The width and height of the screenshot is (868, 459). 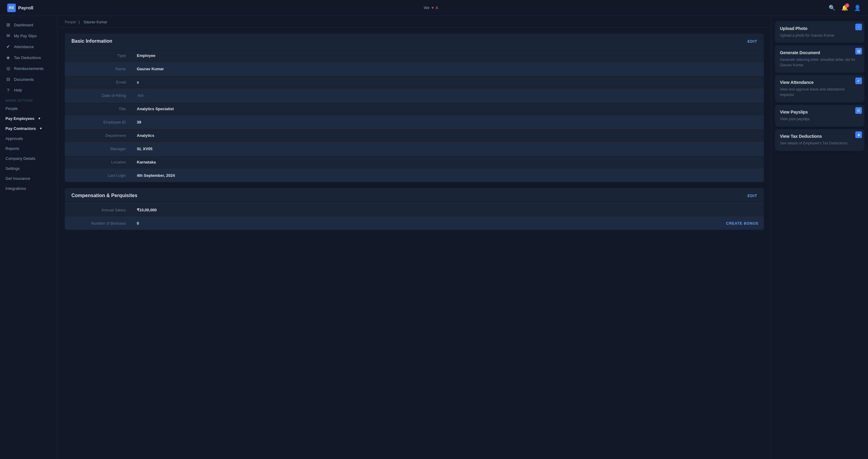 I want to click on field-label-manager: Manager, so click(x=98, y=149).